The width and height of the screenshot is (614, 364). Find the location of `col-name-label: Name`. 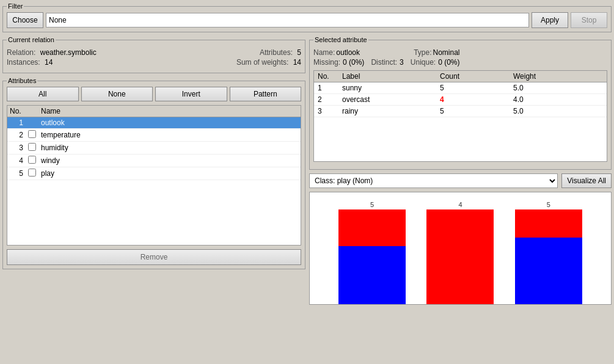

col-name-label: Name is located at coordinates (170, 111).